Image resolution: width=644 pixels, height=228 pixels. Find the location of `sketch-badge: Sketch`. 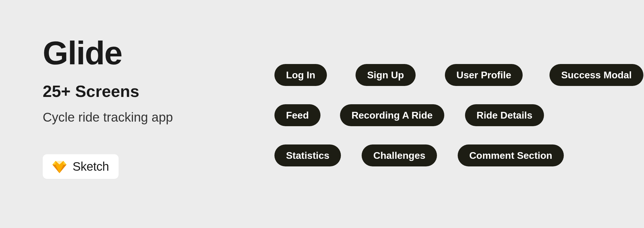

sketch-badge: Sketch is located at coordinates (80, 166).